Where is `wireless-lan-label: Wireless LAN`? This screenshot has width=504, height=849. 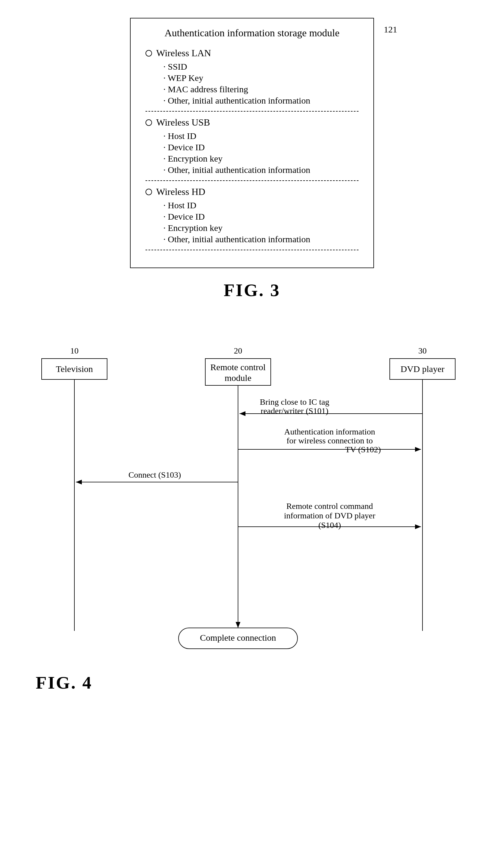 wireless-lan-label: Wireless LAN is located at coordinates (252, 53).